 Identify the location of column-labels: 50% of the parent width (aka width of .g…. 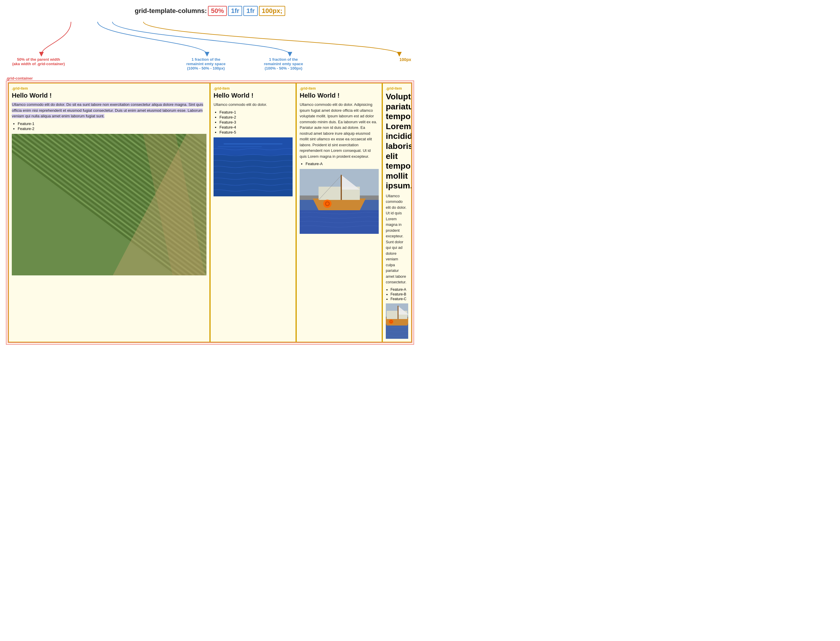
(210, 66).